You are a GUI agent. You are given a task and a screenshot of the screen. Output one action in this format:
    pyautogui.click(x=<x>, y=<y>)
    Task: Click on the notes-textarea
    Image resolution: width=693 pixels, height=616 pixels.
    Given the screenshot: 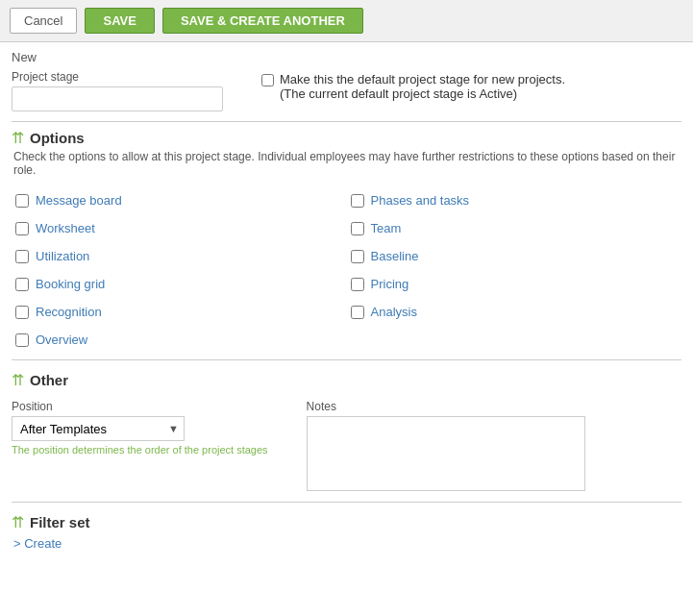 What is the action you would take?
    pyautogui.click(x=446, y=454)
    